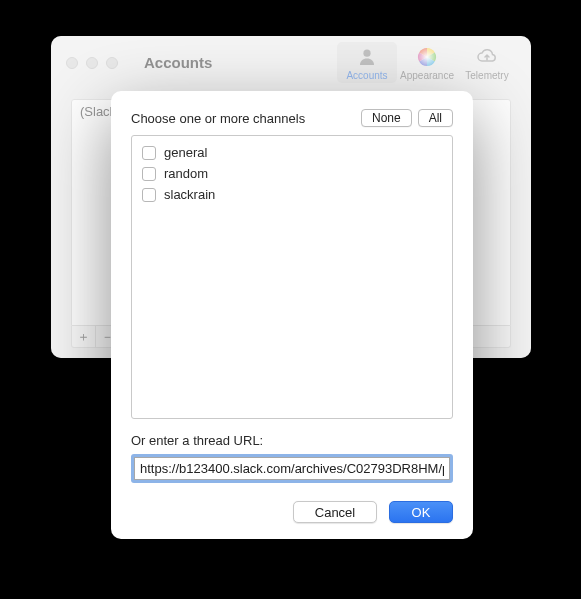 This screenshot has width=581, height=599. I want to click on select-none-button: None, so click(386, 118).